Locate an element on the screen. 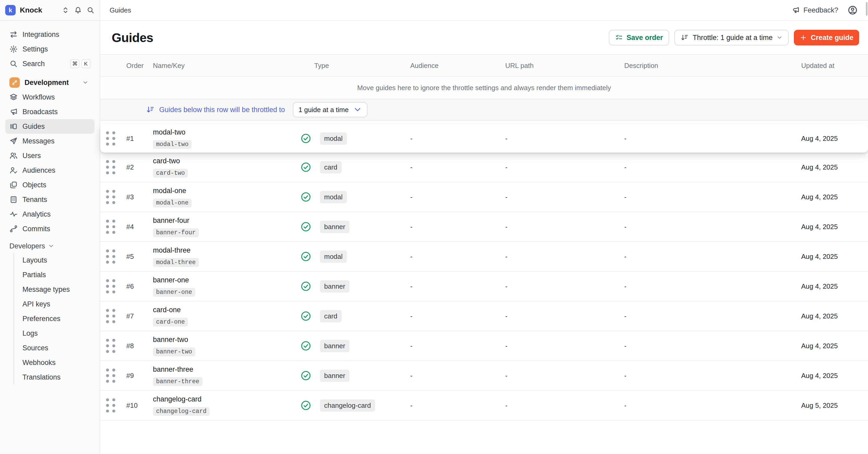 The height and width of the screenshot is (454, 868). sidebar-item-workflows: Workflows is located at coordinates (50, 97).